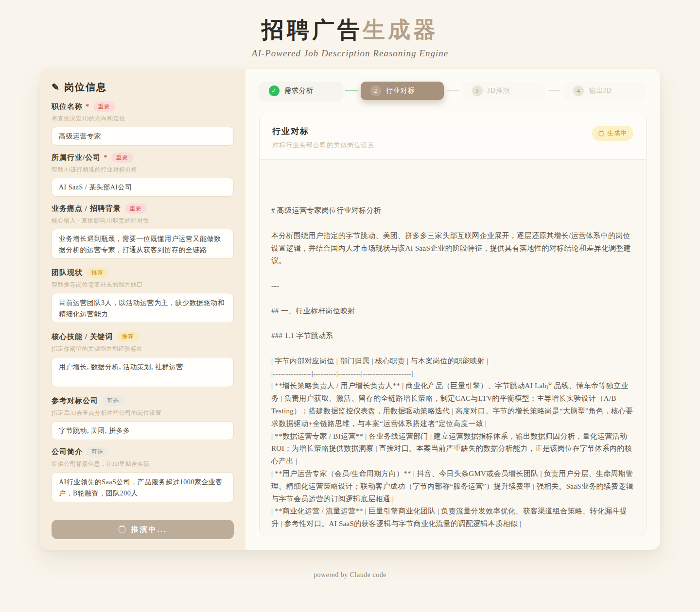 The height and width of the screenshot is (612, 700). Describe the element at coordinates (143, 136) in the screenshot. I see `job-title-input` at that location.